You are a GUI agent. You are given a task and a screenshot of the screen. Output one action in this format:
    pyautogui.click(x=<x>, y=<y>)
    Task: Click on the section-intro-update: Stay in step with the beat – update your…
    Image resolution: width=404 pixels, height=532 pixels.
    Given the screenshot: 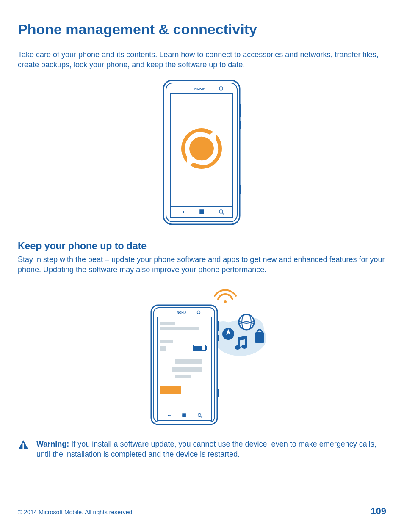 What is the action you would take?
    pyautogui.click(x=202, y=265)
    